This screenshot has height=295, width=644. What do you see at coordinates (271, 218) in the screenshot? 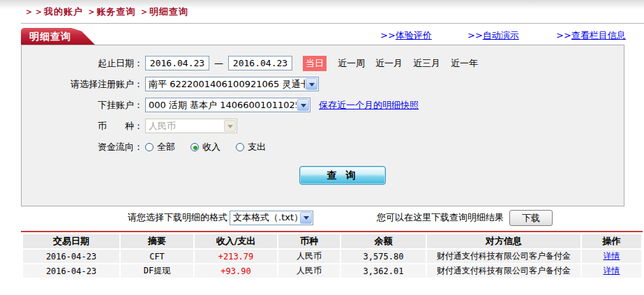
I see `download-format-select: 文本格式（.txt）` at bounding box center [271, 218].